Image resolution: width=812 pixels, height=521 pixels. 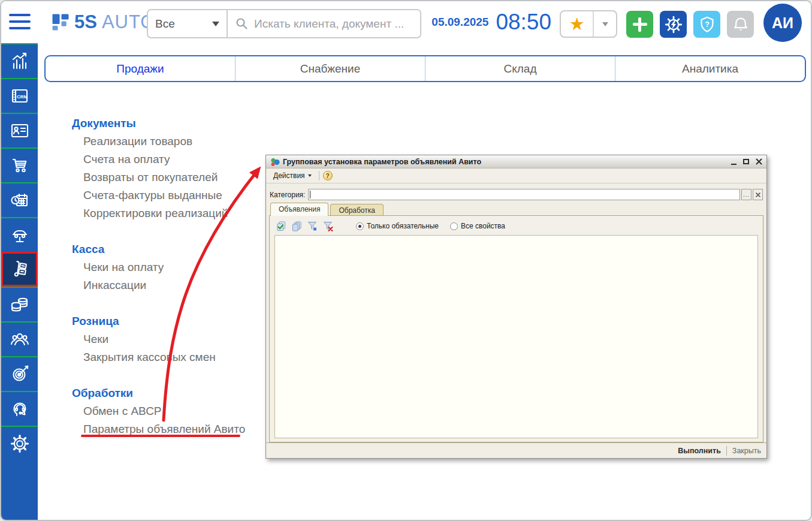 What do you see at coordinates (19, 339) in the screenshot?
I see `sidebar-item-team` at bounding box center [19, 339].